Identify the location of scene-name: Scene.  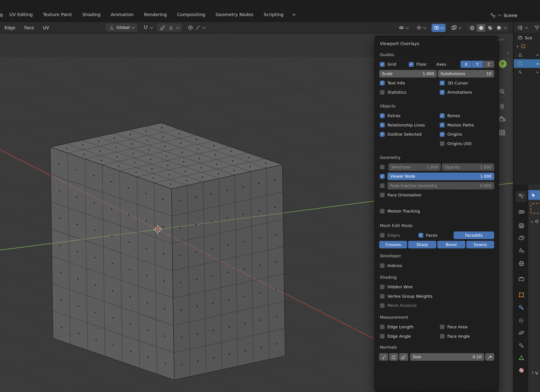
(510, 15).